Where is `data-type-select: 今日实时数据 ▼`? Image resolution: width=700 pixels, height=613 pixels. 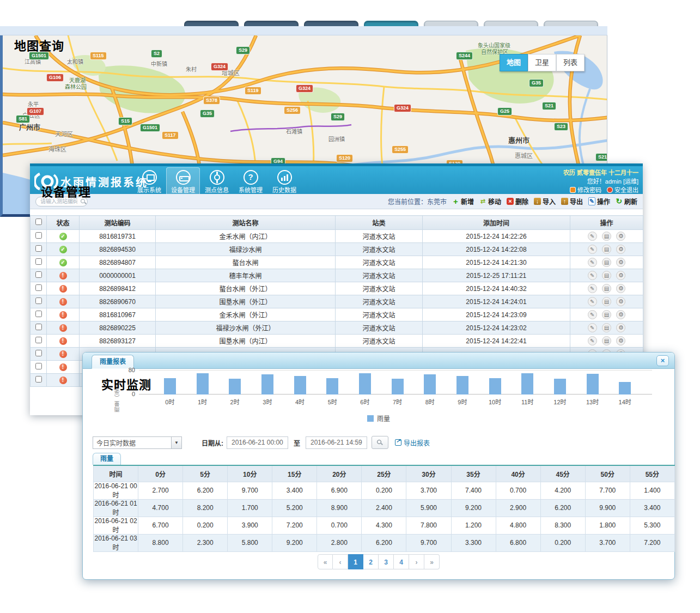 data-type-select: 今日实时数据 ▼ is located at coordinates (137, 442).